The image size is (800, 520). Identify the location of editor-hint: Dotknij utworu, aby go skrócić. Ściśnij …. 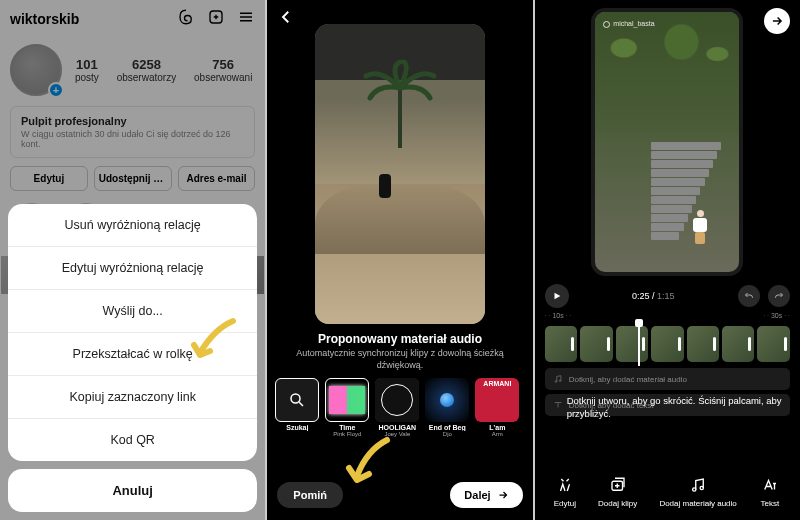
(678, 408).